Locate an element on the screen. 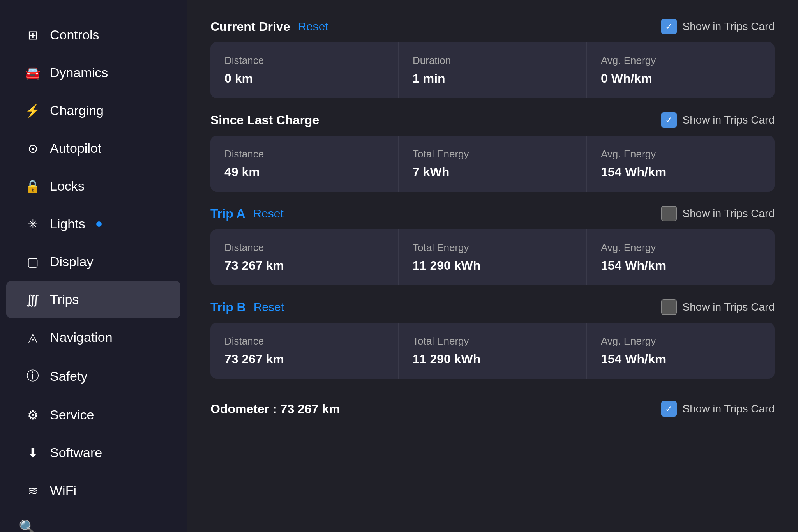 The image size is (798, 532). search-icon: 🔍 is located at coordinates (27, 525).